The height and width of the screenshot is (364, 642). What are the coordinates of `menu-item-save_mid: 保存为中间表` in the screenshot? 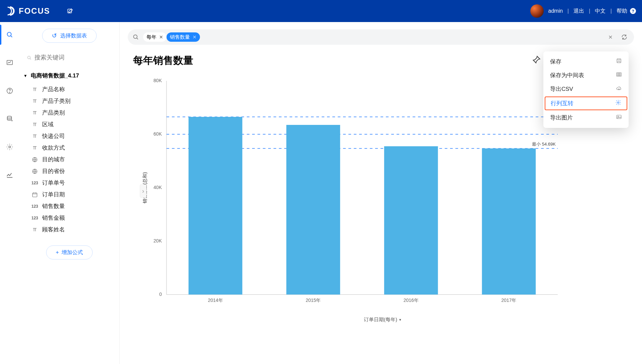 It's located at (586, 75).